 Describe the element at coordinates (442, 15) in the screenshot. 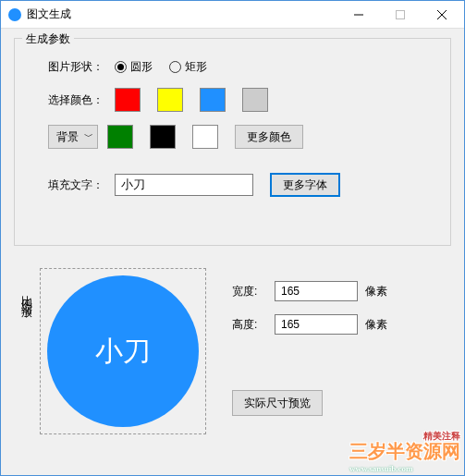

I see `close-button` at that location.